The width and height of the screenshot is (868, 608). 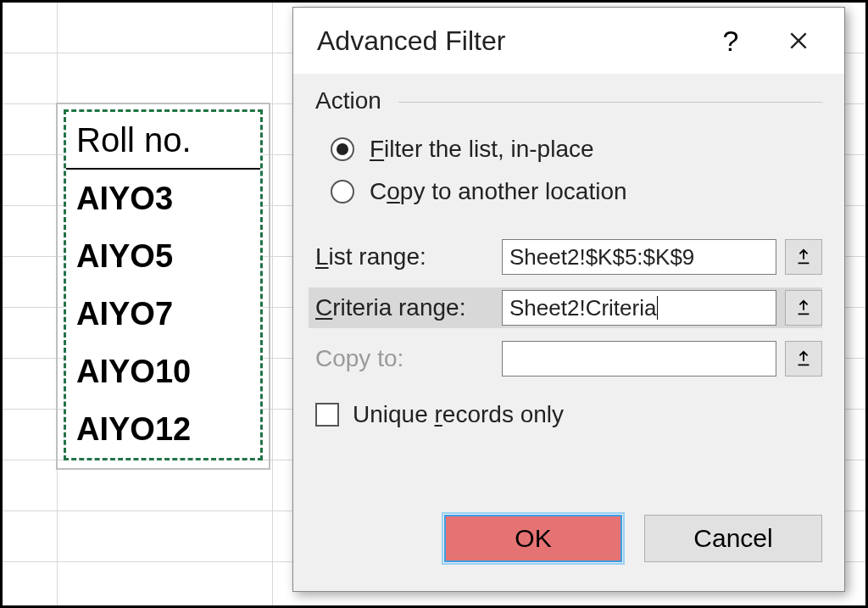 What do you see at coordinates (639, 257) in the screenshot?
I see `list-range-input: Sheet2!$K$5:$K$9` at bounding box center [639, 257].